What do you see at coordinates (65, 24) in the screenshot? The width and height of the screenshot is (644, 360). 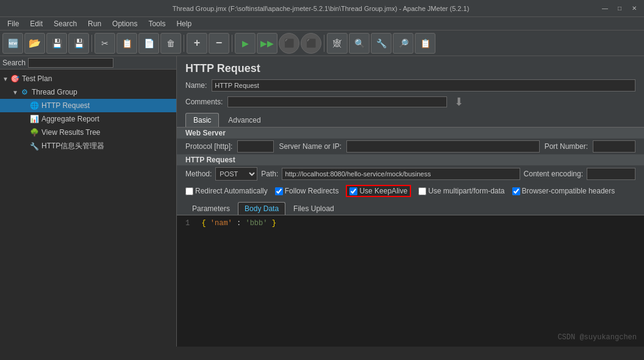 I see `menu-search: Search` at bounding box center [65, 24].